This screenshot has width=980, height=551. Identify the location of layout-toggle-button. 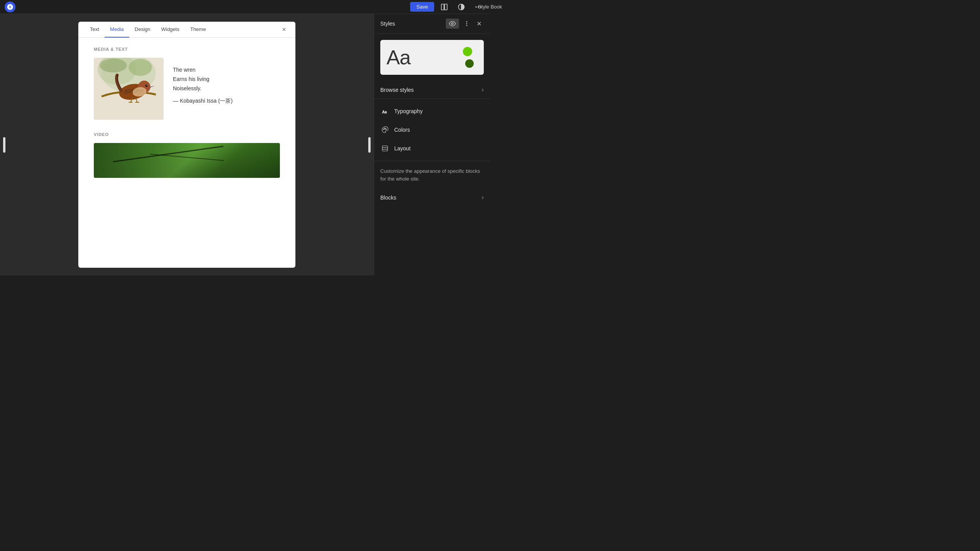
(444, 7).